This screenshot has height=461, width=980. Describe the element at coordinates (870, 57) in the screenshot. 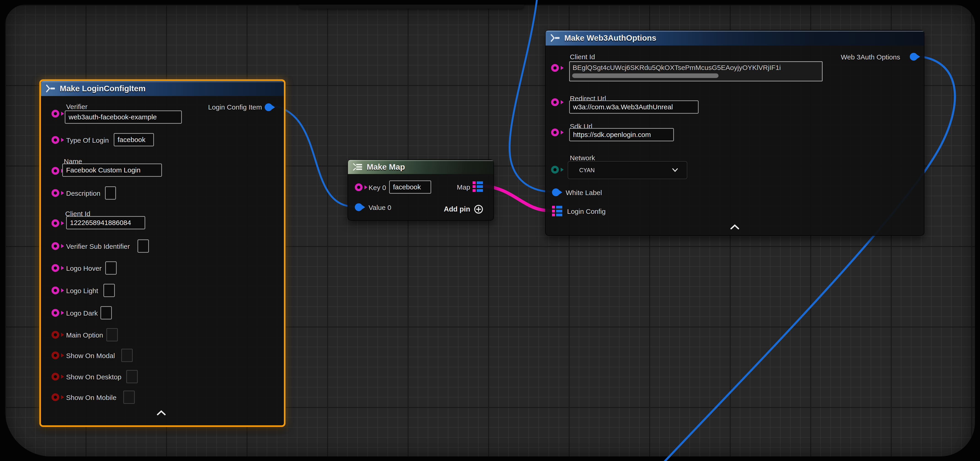

I see `pin-label-web3auth-options: Web 3Auth Options` at that location.